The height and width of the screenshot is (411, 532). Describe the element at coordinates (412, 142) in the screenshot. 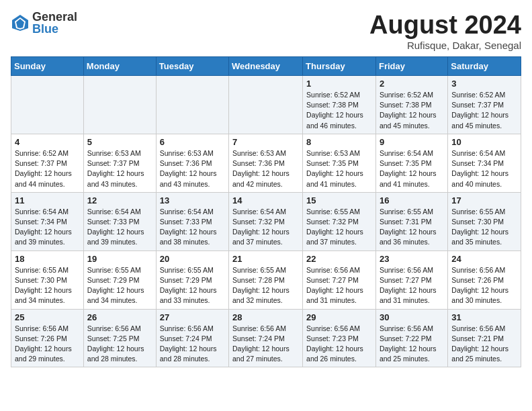

I see `day-number: 9` at that location.